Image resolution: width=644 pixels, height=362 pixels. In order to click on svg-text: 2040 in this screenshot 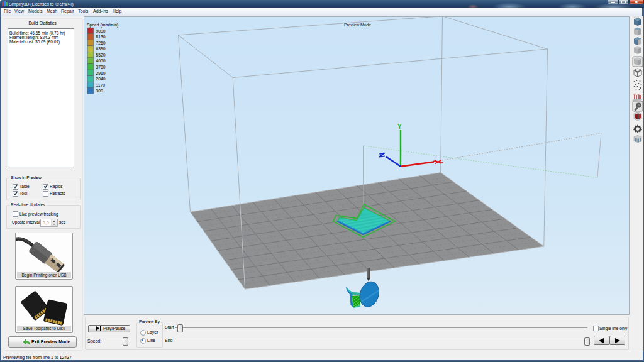, I will do `click(101, 79)`.